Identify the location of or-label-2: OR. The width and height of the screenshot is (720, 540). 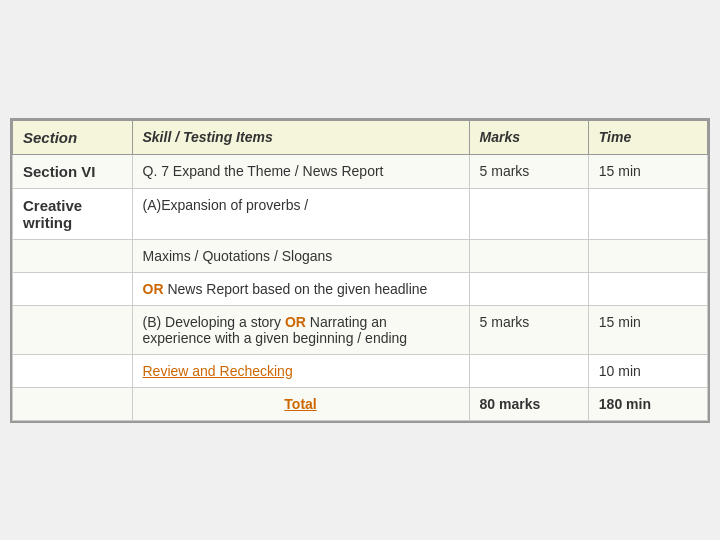
(296, 322).